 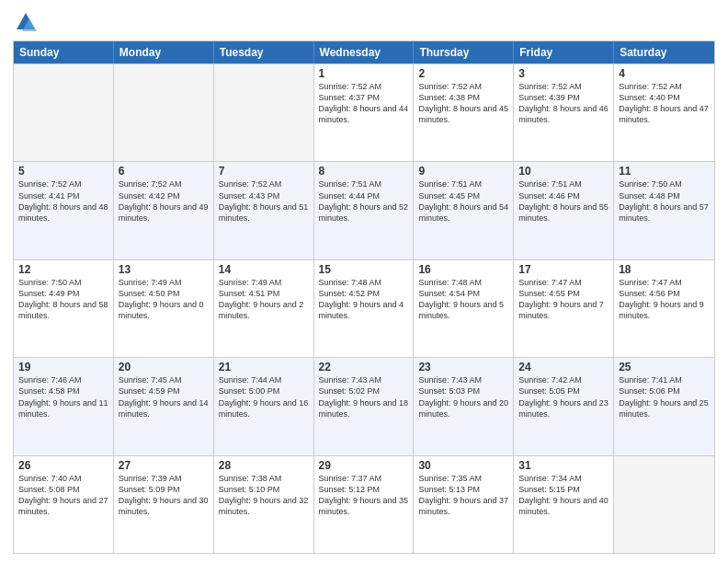 I want to click on cell-info: Sunrise: 7:44 AM Sunset: 5:00 PM Dayligh…, so click(x=264, y=397).